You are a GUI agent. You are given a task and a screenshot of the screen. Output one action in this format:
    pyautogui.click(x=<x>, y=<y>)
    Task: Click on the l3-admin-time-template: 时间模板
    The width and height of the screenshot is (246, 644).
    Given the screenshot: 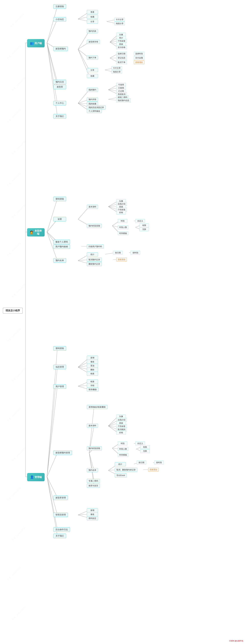 What is the action you would take?
    pyautogui.click(x=123, y=455)
    